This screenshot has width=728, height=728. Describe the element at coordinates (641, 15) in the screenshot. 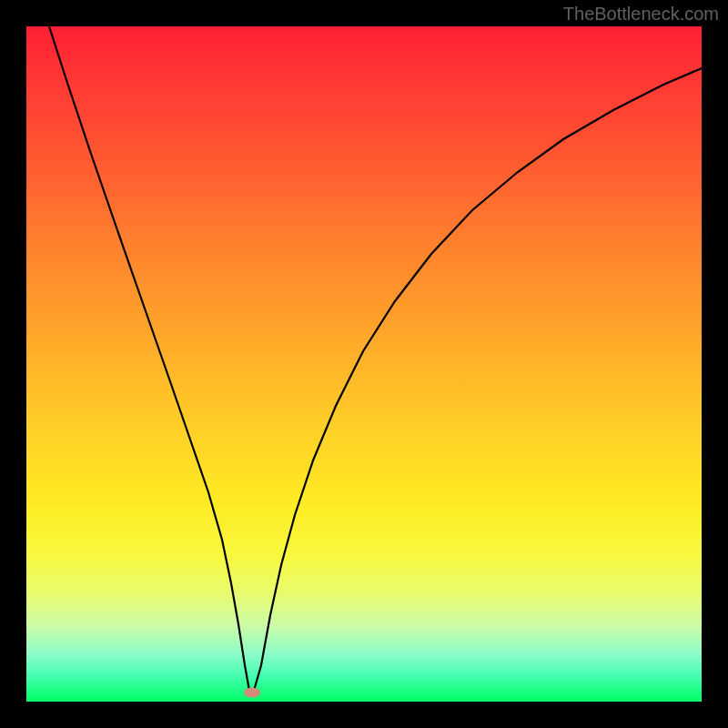

I see `watermark-text: TheBottleneck.com` at that location.